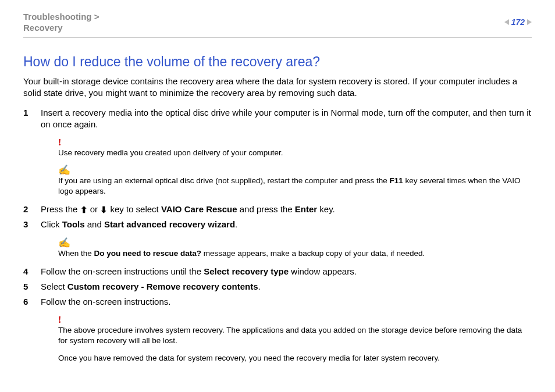  I want to click on note-text: When the Do you need to rescue data? mes…, so click(241, 254).